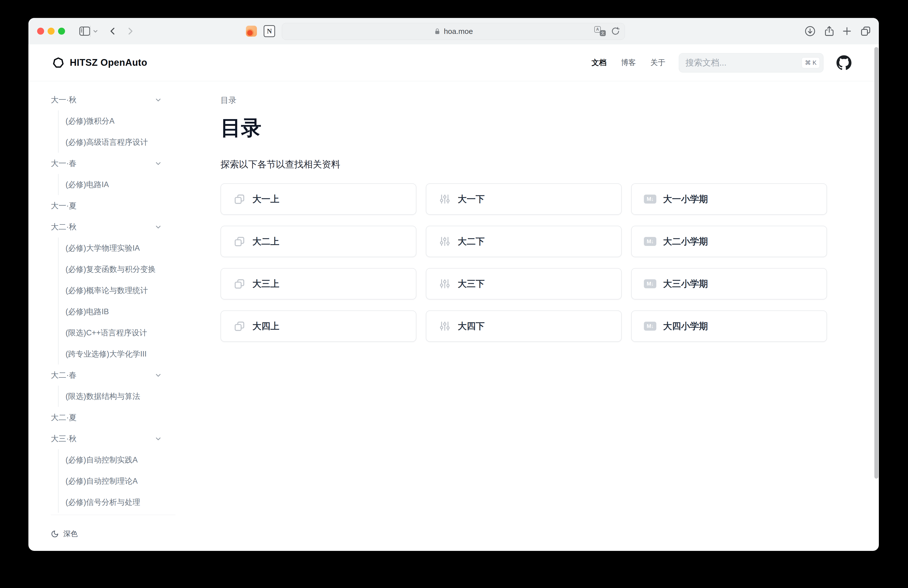  What do you see at coordinates (121, 290) in the screenshot?
I see `sidebar-item: (必修)概率论与数理统计` at bounding box center [121, 290].